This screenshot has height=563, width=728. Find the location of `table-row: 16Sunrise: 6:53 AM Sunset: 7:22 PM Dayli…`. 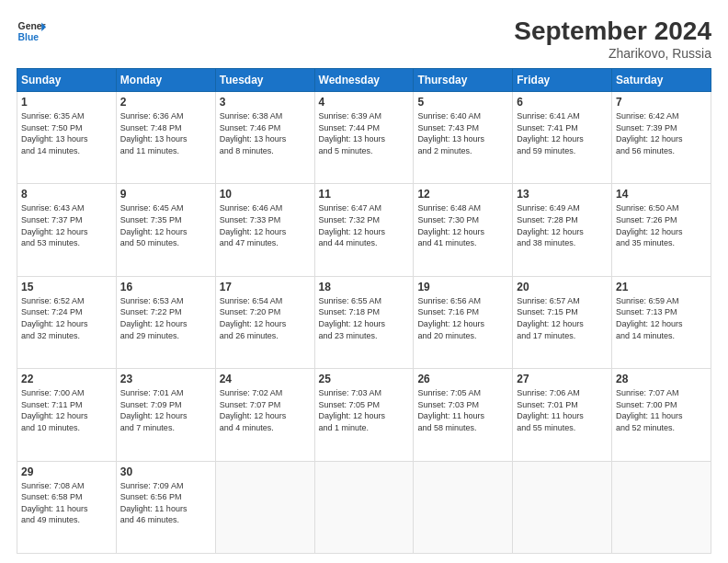

table-row: 16Sunrise: 6:53 AM Sunset: 7:22 PM Dayli… is located at coordinates (165, 322).